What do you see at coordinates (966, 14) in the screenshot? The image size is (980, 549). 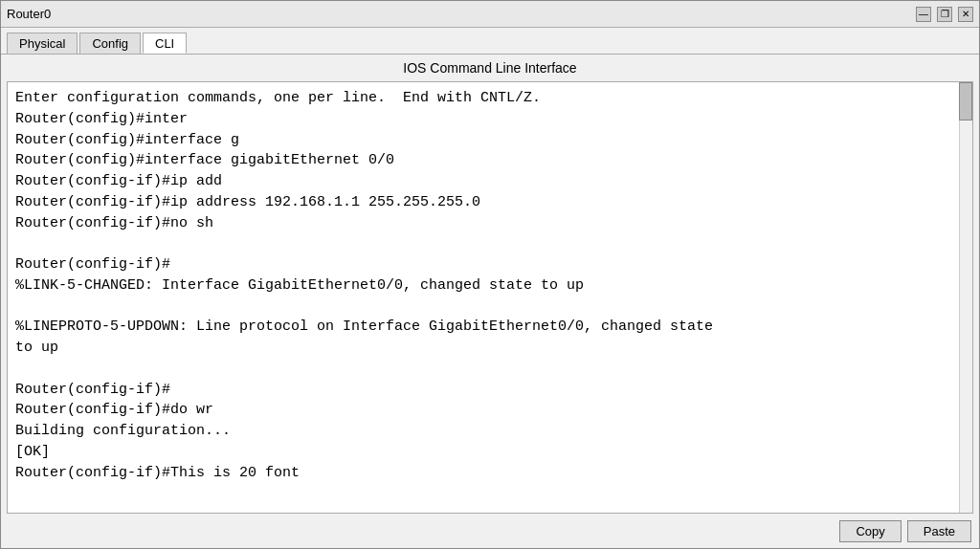 I see `close-button: ✕` at bounding box center [966, 14].